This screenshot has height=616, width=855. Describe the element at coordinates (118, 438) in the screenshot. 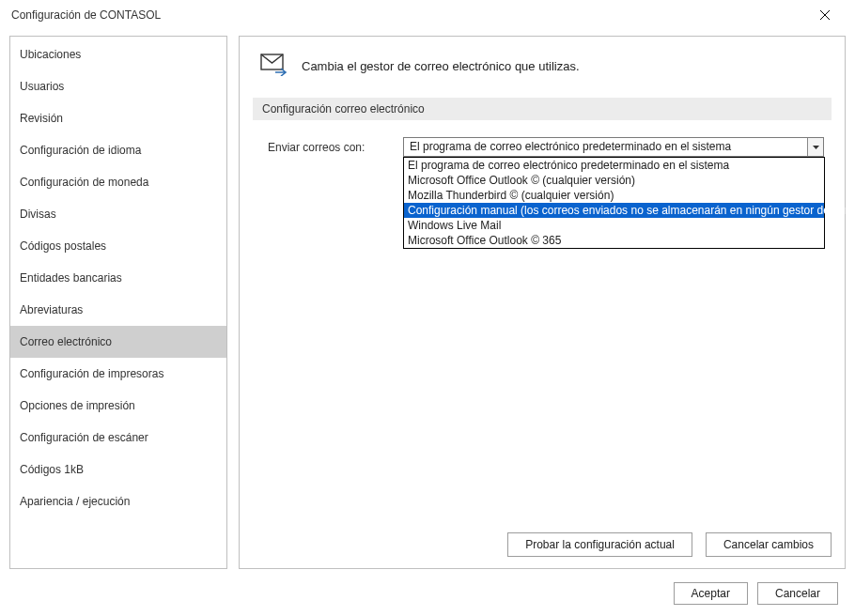

I see `sidebar-item-12: Configuración de escáner` at that location.